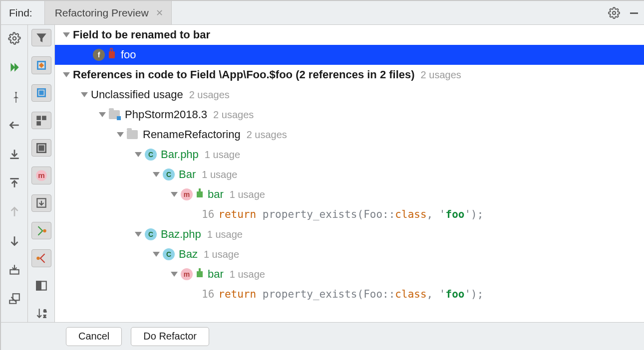  I want to click on cancel-button: Cancel, so click(94, 337).